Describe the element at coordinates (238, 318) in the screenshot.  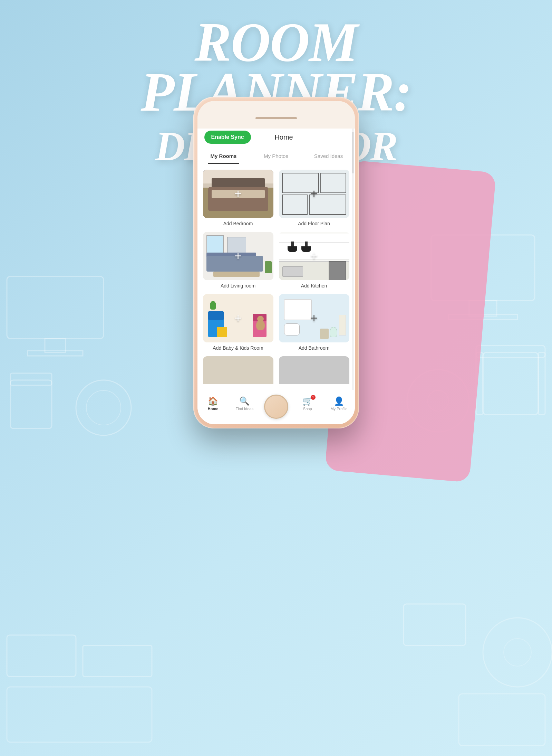
I see `room-image-baby-kids: +` at that location.